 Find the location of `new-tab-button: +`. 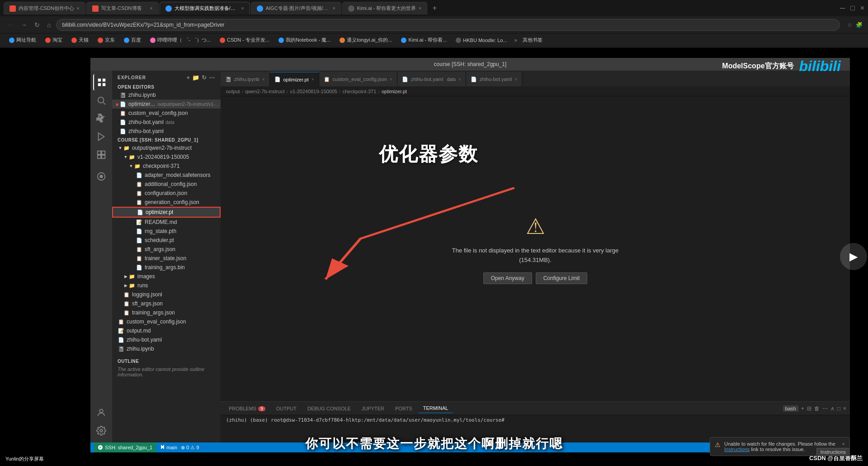

new-tab-button: + is located at coordinates (434, 8).